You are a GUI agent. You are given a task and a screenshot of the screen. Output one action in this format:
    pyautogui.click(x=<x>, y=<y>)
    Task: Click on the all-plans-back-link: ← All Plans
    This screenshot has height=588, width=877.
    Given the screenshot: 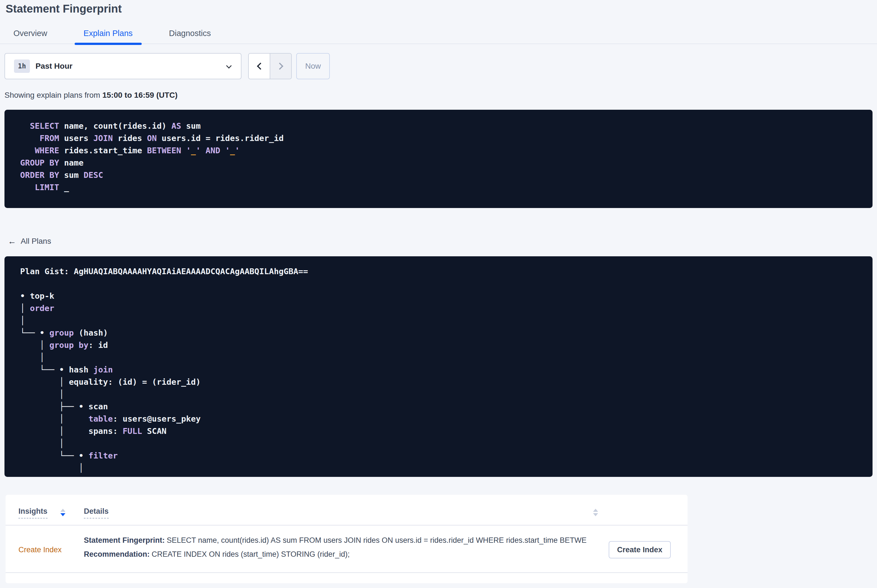 What is the action you would take?
    pyautogui.click(x=29, y=241)
    